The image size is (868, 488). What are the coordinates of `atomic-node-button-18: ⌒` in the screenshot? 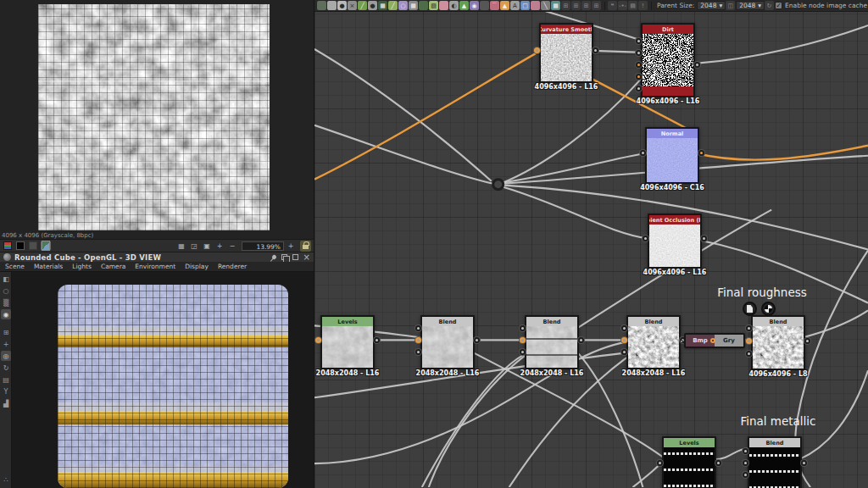 It's located at (495, 5).